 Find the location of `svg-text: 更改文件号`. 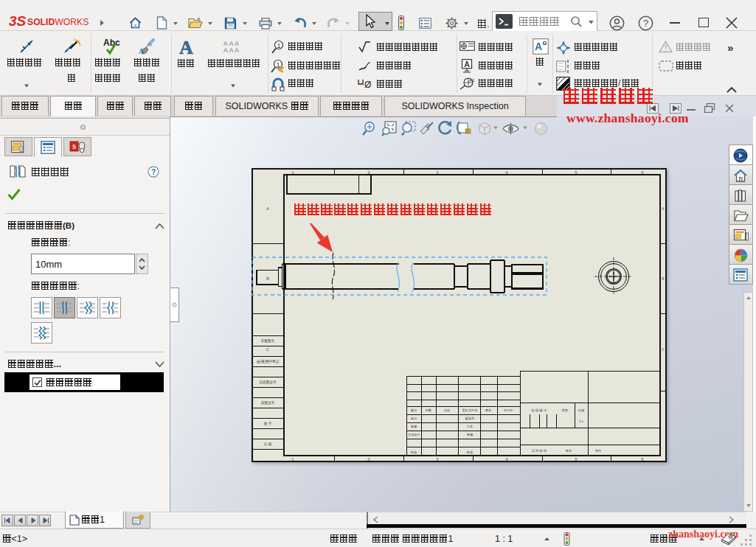

svg-text: 更改文件号 is located at coordinates (471, 410).